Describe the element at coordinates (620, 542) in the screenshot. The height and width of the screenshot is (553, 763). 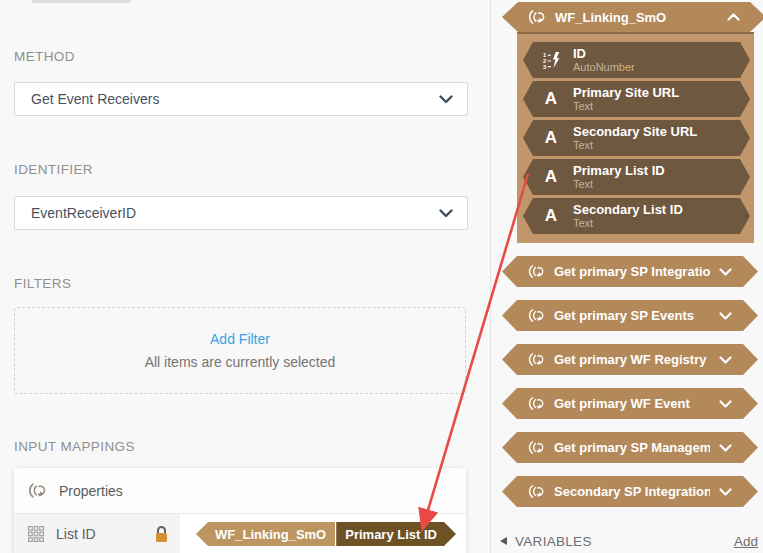
I see `variables-label: VARIABLES` at that location.